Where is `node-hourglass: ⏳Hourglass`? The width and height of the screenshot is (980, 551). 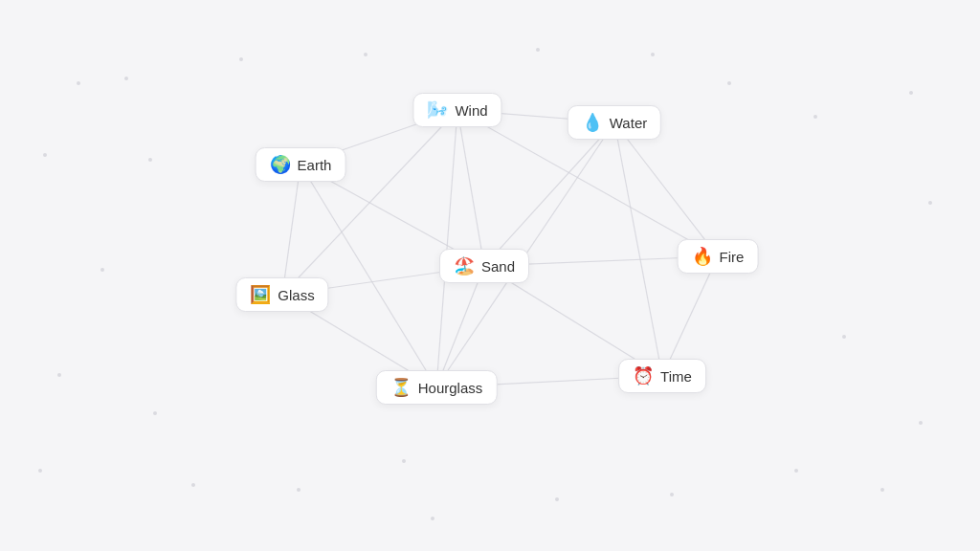 node-hourglass: ⏳Hourglass is located at coordinates (436, 387).